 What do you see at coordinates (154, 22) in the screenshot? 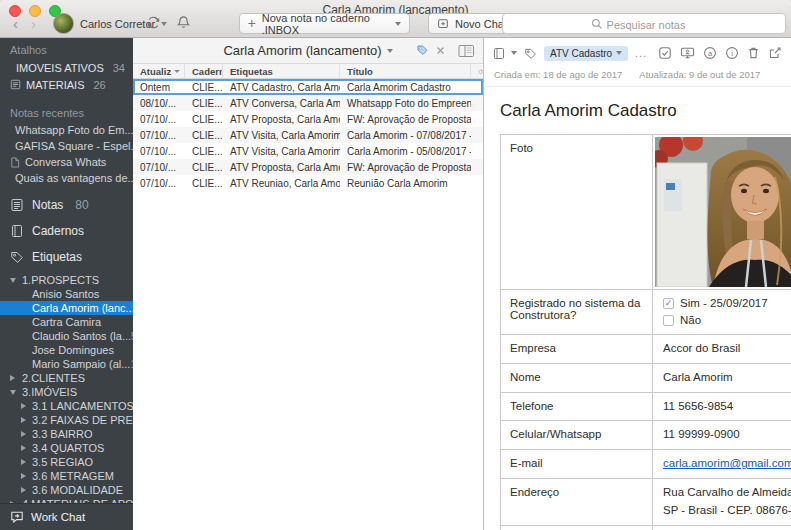
I see `sync-icon` at bounding box center [154, 22].